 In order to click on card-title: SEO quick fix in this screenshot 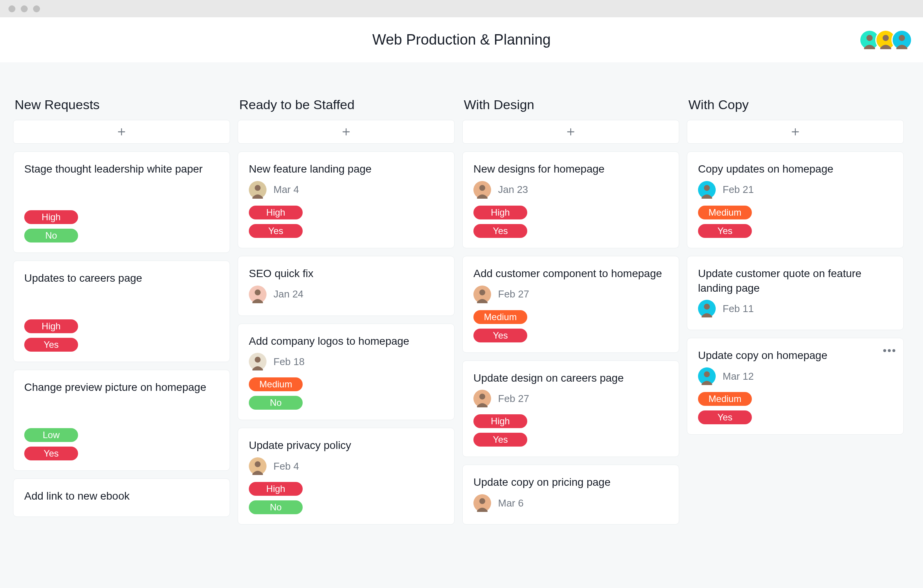, I will do `click(346, 274)`.